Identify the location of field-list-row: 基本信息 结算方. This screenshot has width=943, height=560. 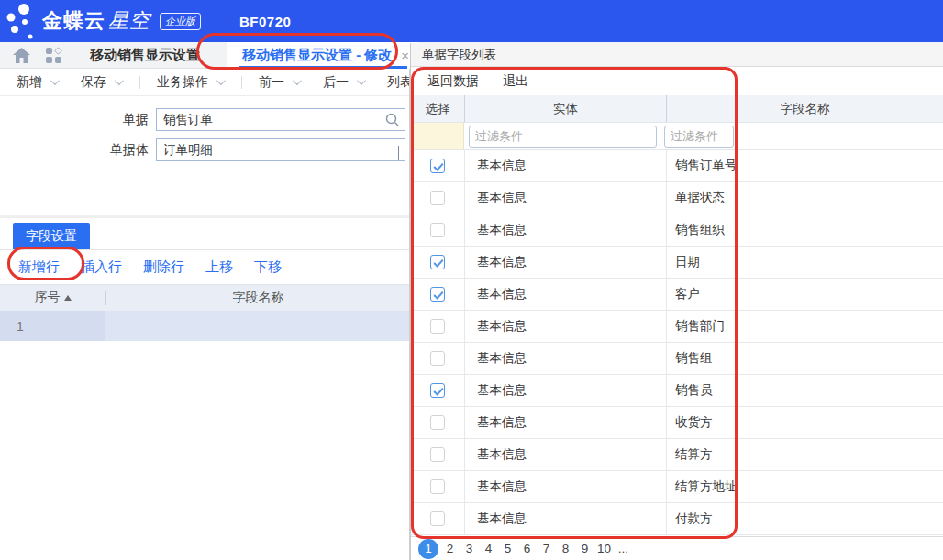
(677, 455).